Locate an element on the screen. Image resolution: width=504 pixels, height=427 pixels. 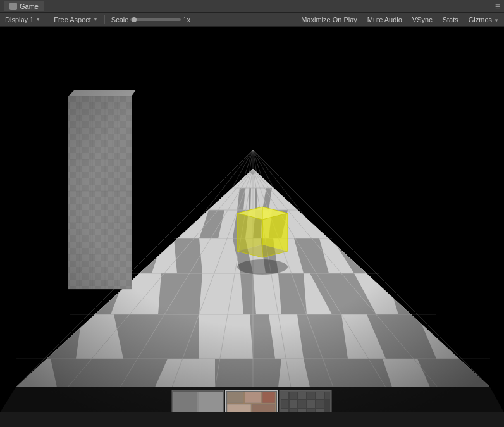
menu-icon: ≡ is located at coordinates (498, 6).